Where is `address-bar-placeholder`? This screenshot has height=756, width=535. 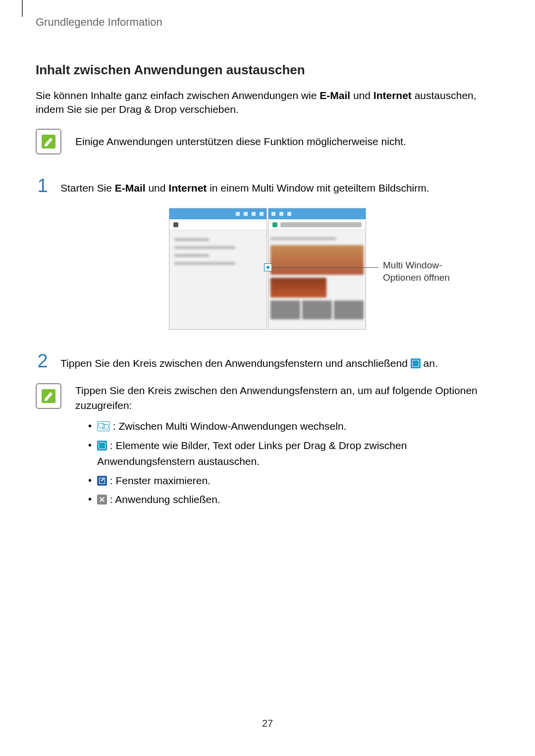
address-bar-placeholder is located at coordinates (321, 225).